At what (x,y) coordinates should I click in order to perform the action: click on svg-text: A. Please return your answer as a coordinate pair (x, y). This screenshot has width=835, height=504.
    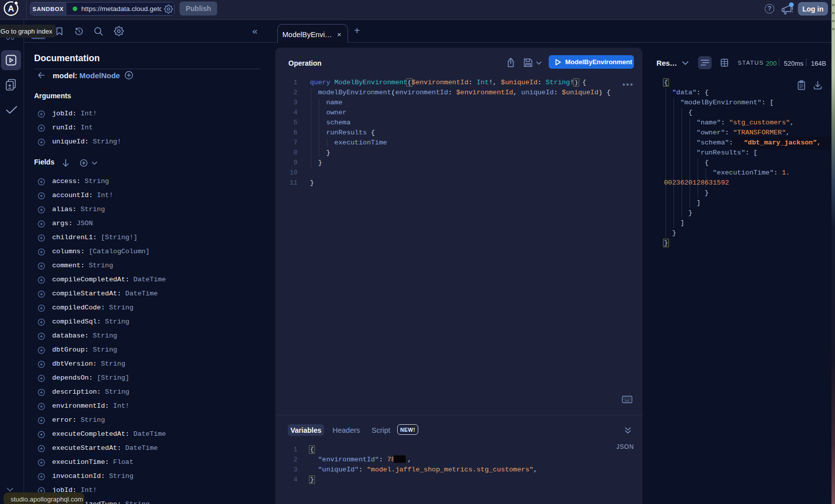
    Looking at the image, I should click on (11, 9).